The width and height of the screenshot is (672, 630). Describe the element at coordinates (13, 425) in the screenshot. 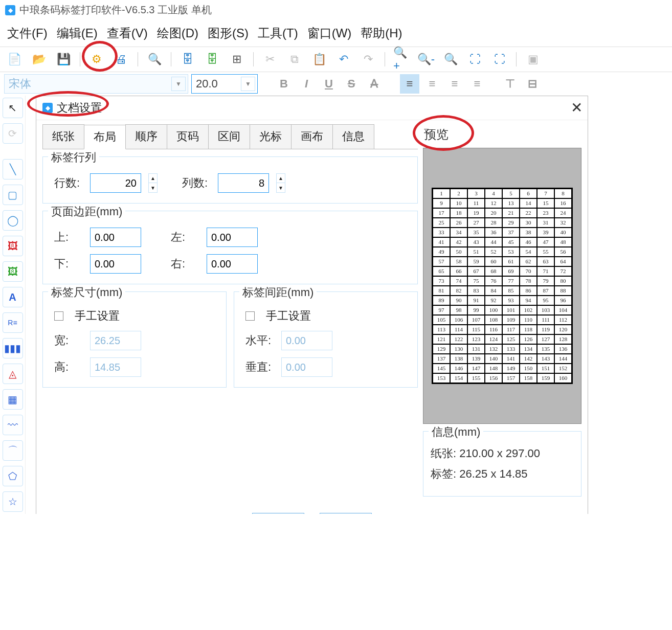

I see `curve-icon: 〰` at that location.